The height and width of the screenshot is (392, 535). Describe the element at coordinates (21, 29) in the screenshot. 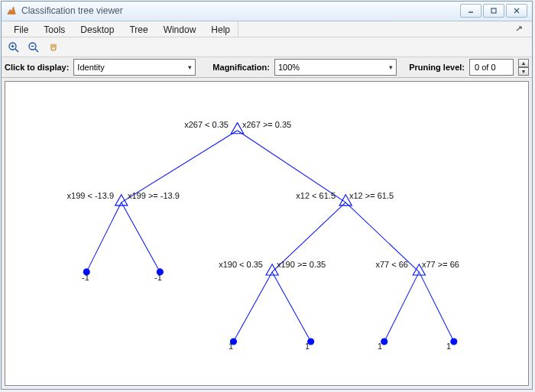

I see `menu-file: File` at that location.